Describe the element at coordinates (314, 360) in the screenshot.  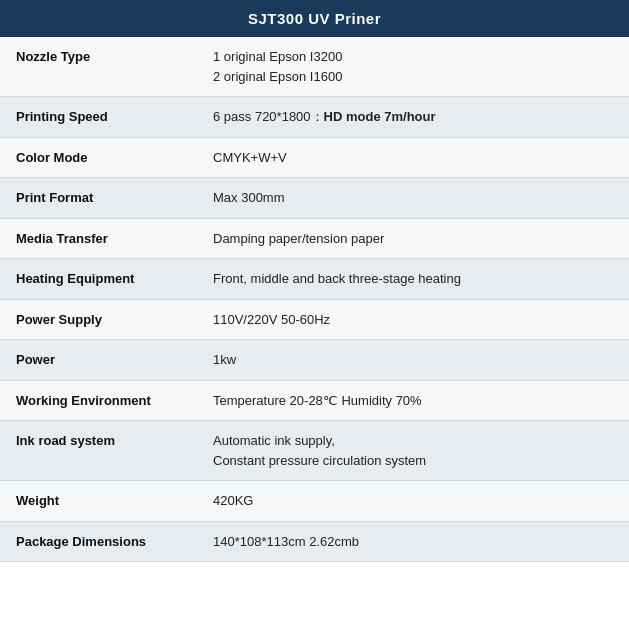
I see `table-row: Power1kw` at that location.